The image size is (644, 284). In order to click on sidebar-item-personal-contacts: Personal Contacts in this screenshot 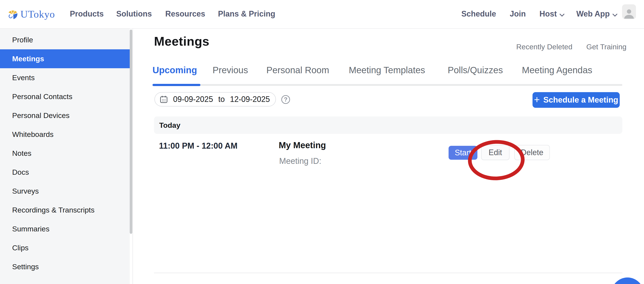, I will do `click(65, 97)`.